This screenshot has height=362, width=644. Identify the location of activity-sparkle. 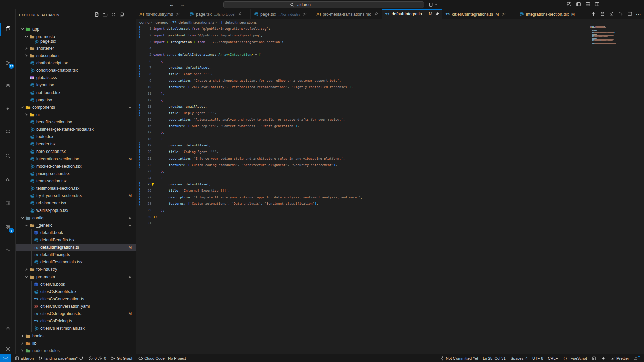
(8, 109).